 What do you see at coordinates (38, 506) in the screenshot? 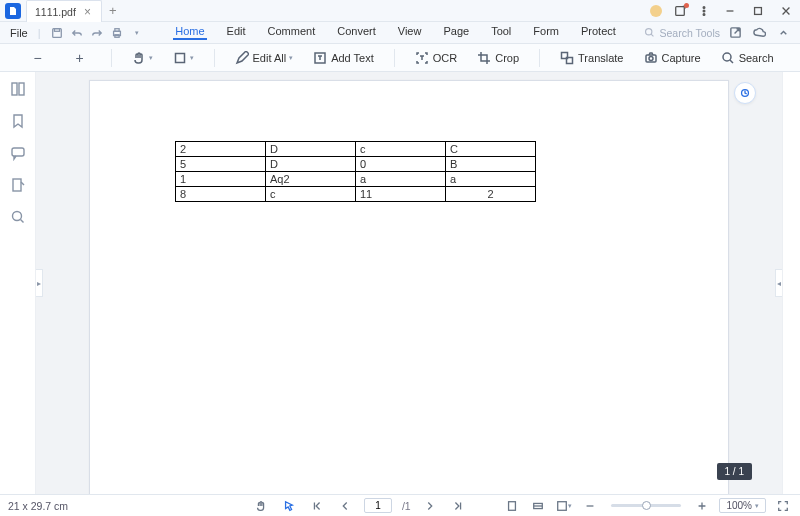
I see `page-dimensions: 21 x 29.7 cm` at bounding box center [38, 506].